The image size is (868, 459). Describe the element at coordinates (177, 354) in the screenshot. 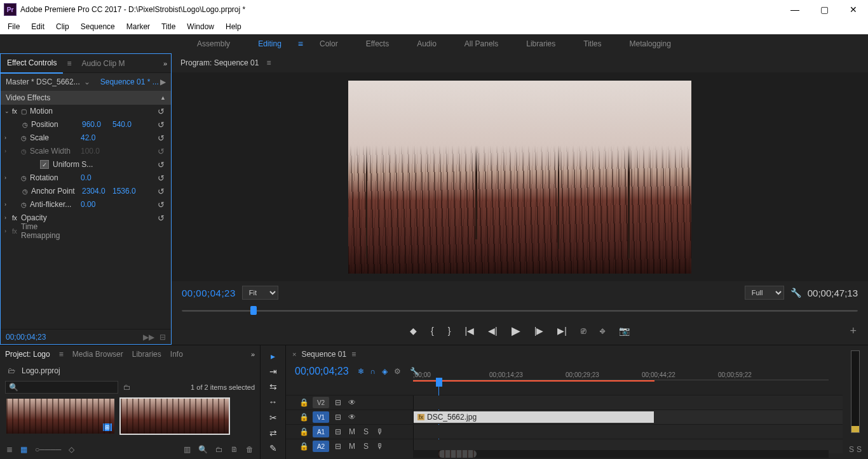

I see `tab-info: Info` at that location.